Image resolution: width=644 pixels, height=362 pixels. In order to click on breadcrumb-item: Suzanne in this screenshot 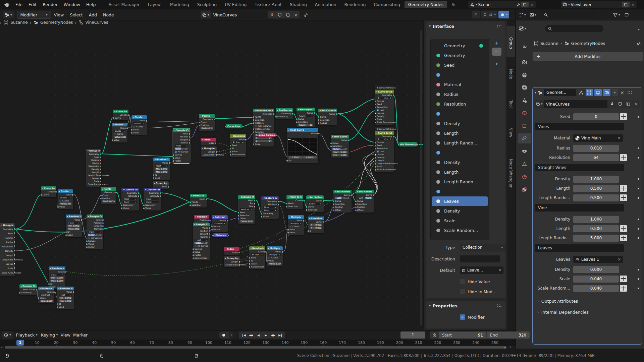, I will do `click(549, 44)`.